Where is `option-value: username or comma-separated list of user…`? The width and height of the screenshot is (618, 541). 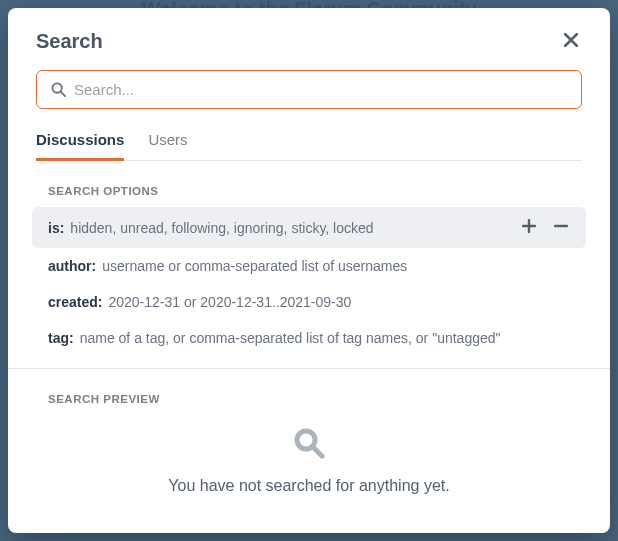 option-value: username or comma-separated list of user… is located at coordinates (336, 266).